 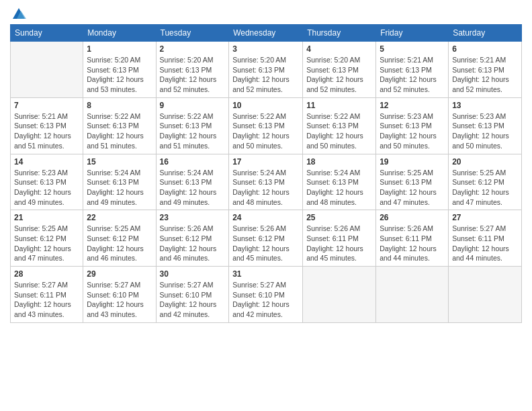 I want to click on day-number: 7, so click(x=47, y=105).